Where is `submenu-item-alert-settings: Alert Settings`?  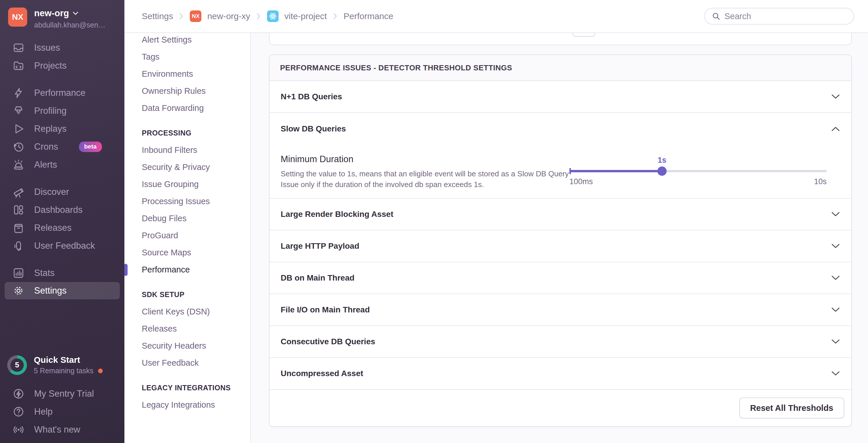
submenu-item-alert-settings: Alert Settings is located at coordinates (187, 40).